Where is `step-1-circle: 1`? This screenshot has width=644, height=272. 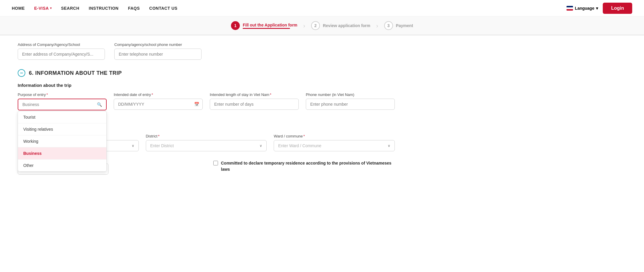 step-1-circle: 1 is located at coordinates (235, 26).